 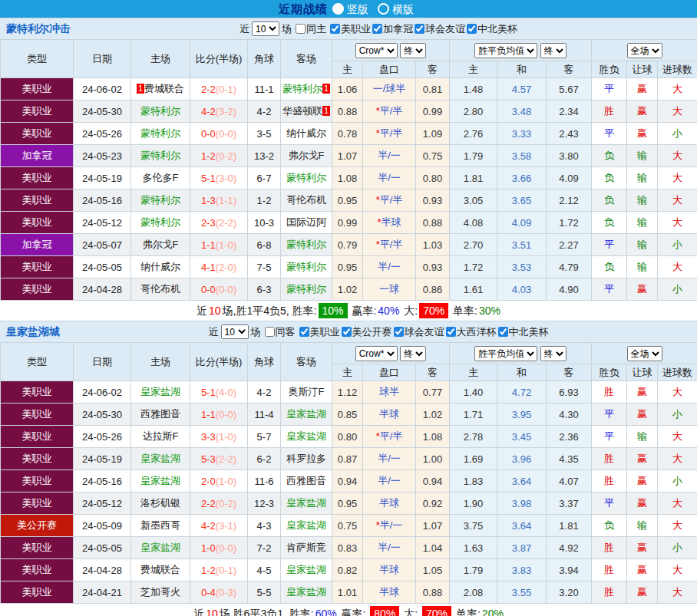 What do you see at coordinates (493, 612) in the screenshot?
I see `summary-part: 20%` at bounding box center [493, 612].